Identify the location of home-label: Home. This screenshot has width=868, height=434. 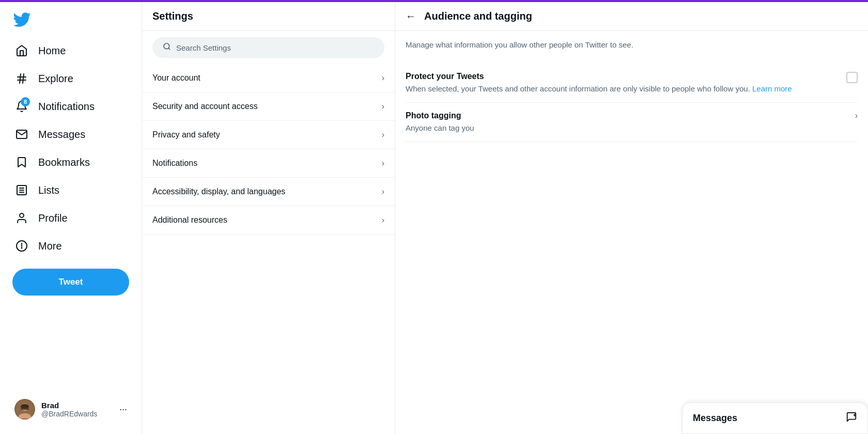
(52, 51).